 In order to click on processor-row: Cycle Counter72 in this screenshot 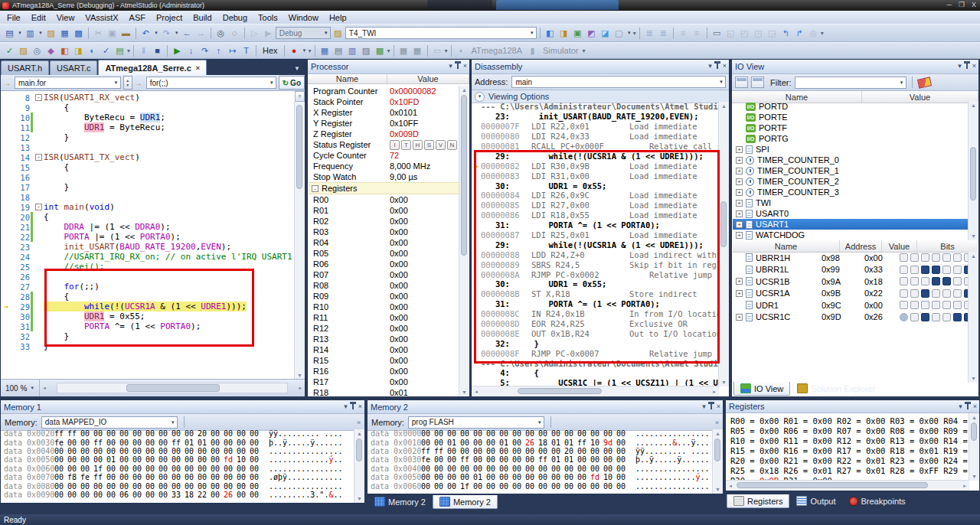, I will do `click(384, 155)`.